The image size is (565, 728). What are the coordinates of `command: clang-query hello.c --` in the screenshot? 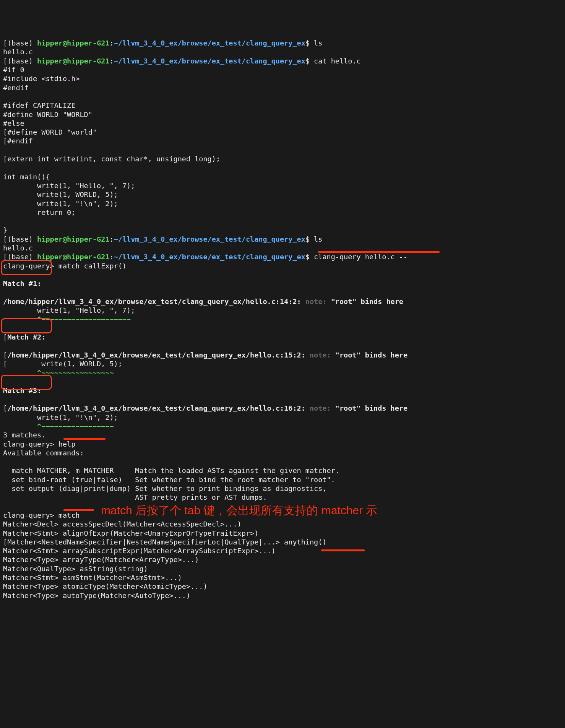 It's located at (361, 257).